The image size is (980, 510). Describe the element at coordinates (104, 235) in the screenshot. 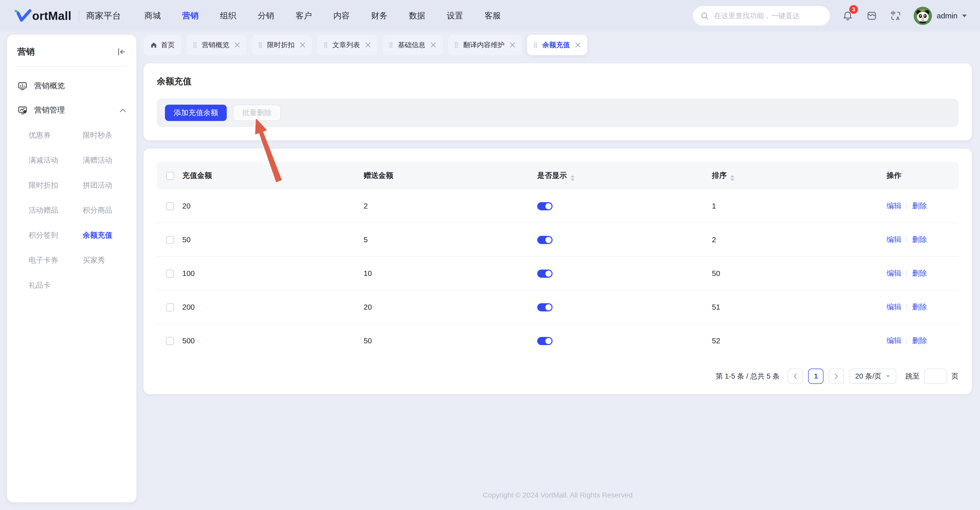

I see `sidebar-subitem-9: 余额充值` at that location.